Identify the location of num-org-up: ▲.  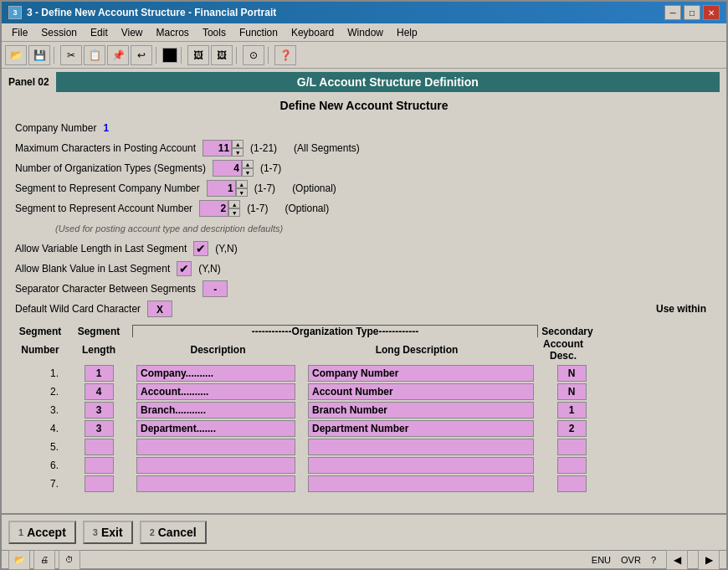
(248, 164).